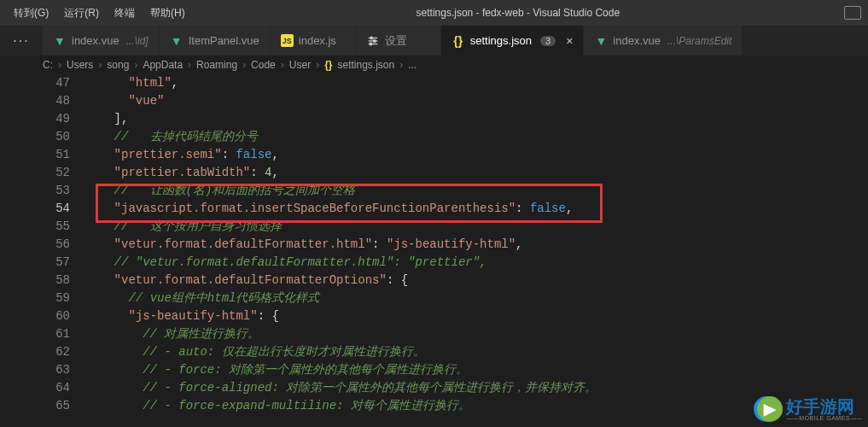 This screenshot has height=427, width=868. I want to click on tab-index-js: JSindex.js, so click(313, 41).